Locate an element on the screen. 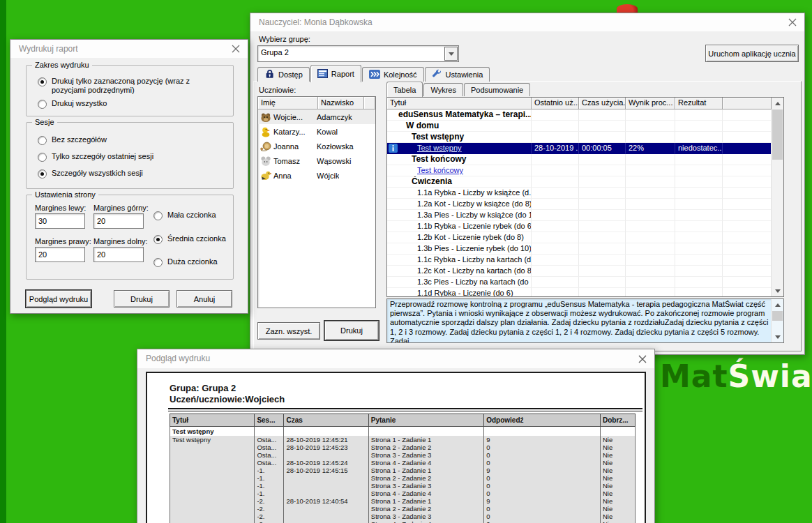 The image size is (812, 523). report-item-title: 1.3b Pies - Liczenie rybek (do 10) is located at coordinates (474, 248).